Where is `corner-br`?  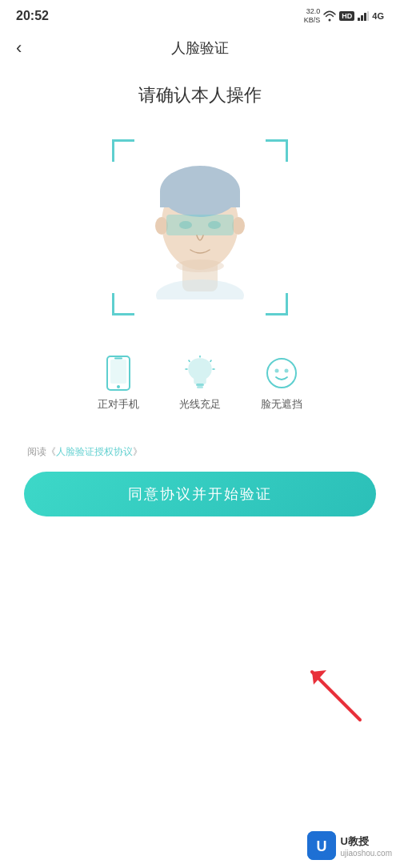 corner-br is located at coordinates (277, 304).